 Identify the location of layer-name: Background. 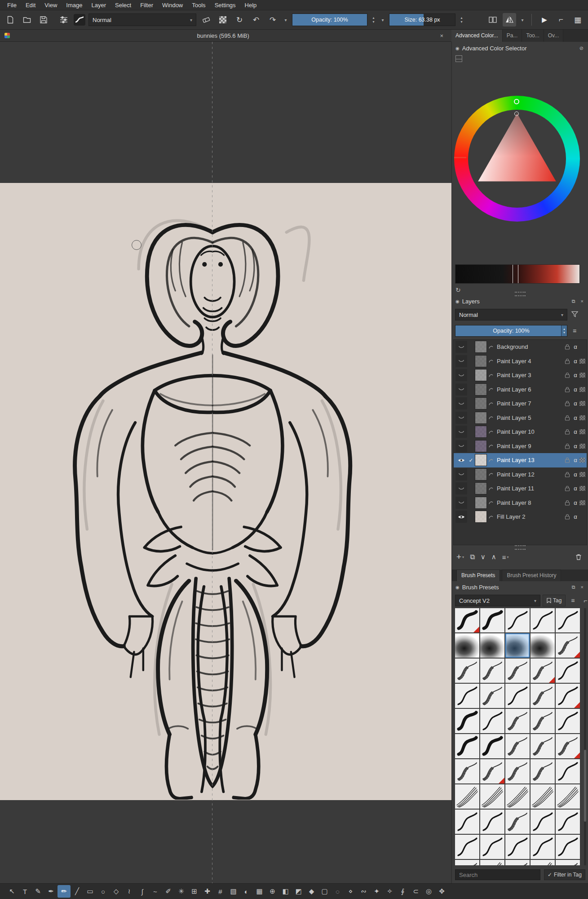
(529, 347).